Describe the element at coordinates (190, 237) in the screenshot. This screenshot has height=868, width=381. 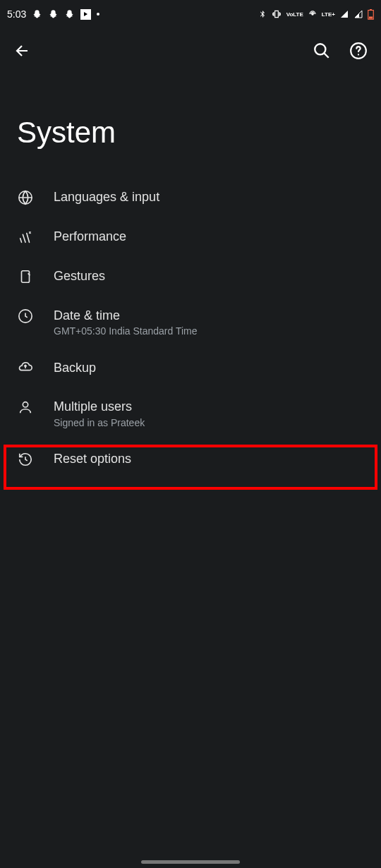
I see `settings-item-performance: Performance` at that location.